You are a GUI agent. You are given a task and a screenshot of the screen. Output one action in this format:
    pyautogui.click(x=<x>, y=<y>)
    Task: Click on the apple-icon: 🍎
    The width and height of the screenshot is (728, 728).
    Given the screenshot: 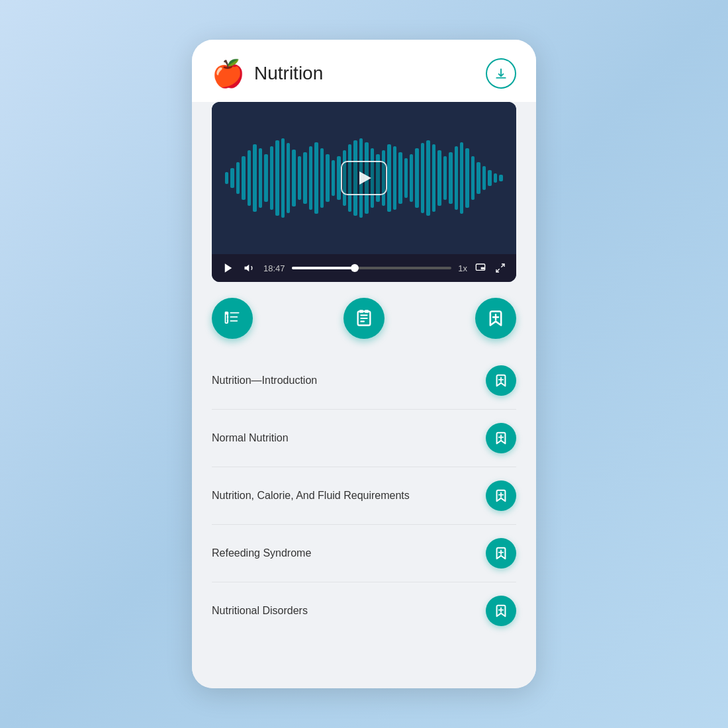 What is the action you would take?
    pyautogui.click(x=228, y=73)
    